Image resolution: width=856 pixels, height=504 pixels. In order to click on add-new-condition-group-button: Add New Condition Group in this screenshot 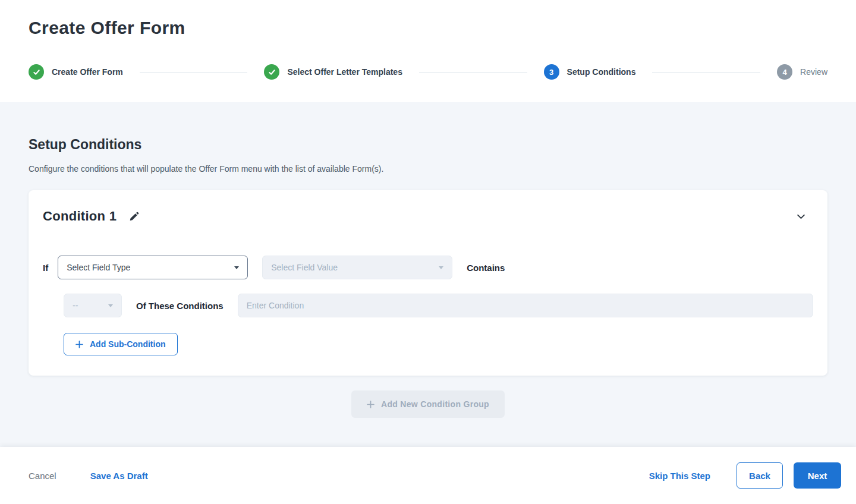, I will do `click(428, 404)`.